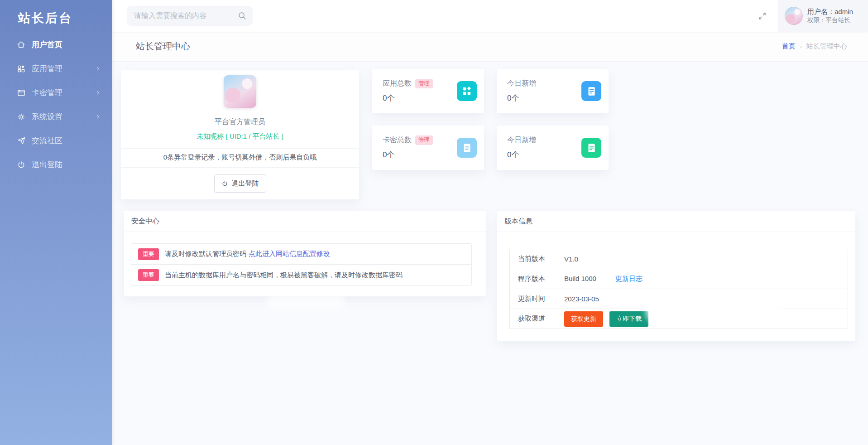 Image resolution: width=868 pixels, height=445 pixels. What do you see at coordinates (827, 46) in the screenshot?
I see `breadcrumb-current: 站长管理中心` at bounding box center [827, 46].